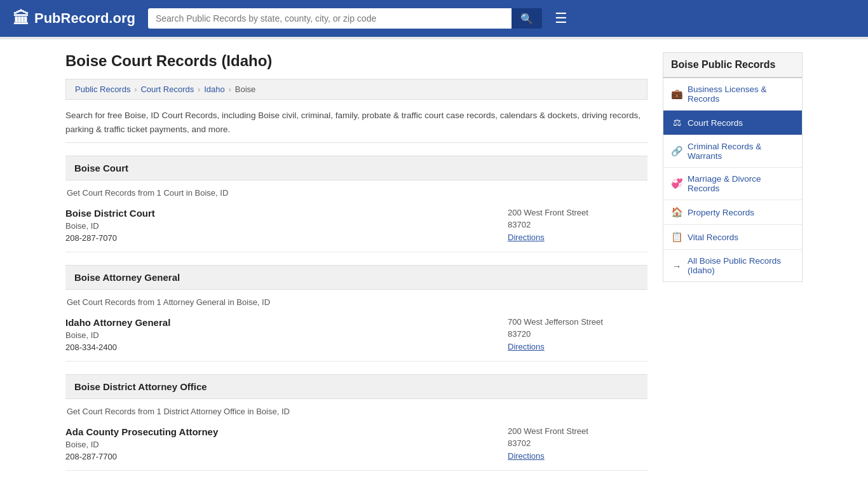 The height and width of the screenshot is (488, 868). What do you see at coordinates (733, 238) in the screenshot?
I see `sidebar-item-vital-records: 📋 Vital Records` at bounding box center [733, 238].